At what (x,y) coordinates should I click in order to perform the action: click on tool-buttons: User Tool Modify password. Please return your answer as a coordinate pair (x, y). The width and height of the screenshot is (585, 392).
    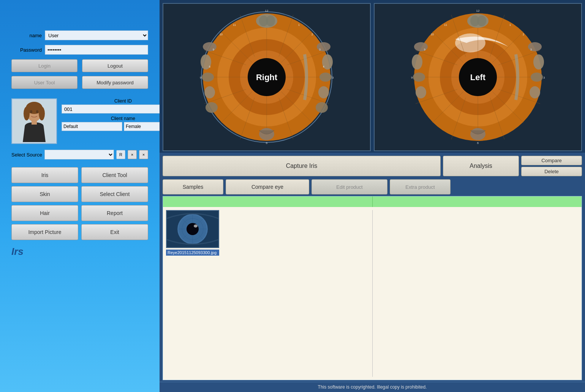
    Looking at the image, I should click on (80, 82).